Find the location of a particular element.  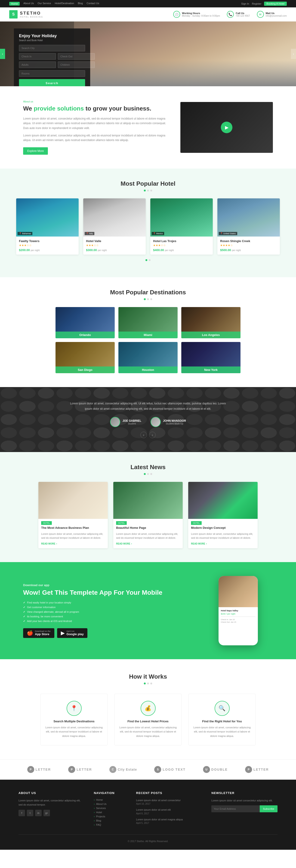

hotel-card: 📍 Italy Hotel Valle ★★★☆☆ $300.00 per ni… is located at coordinates (115, 226).